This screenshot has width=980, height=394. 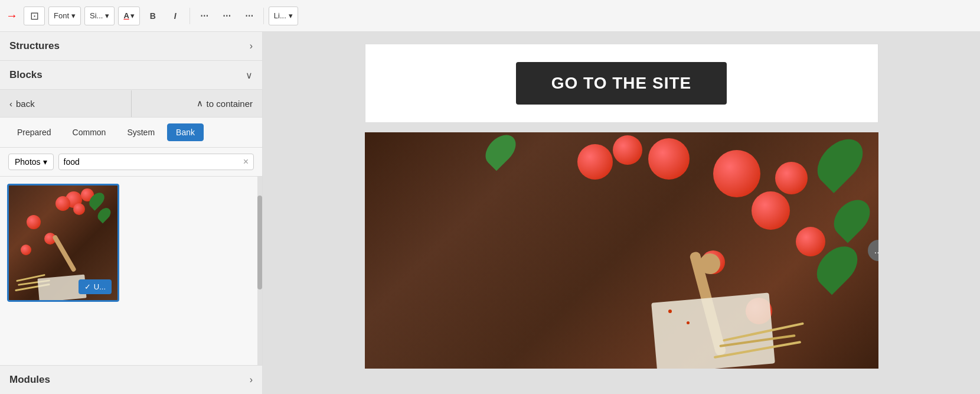 I want to click on italic-button: I, so click(x=175, y=16).